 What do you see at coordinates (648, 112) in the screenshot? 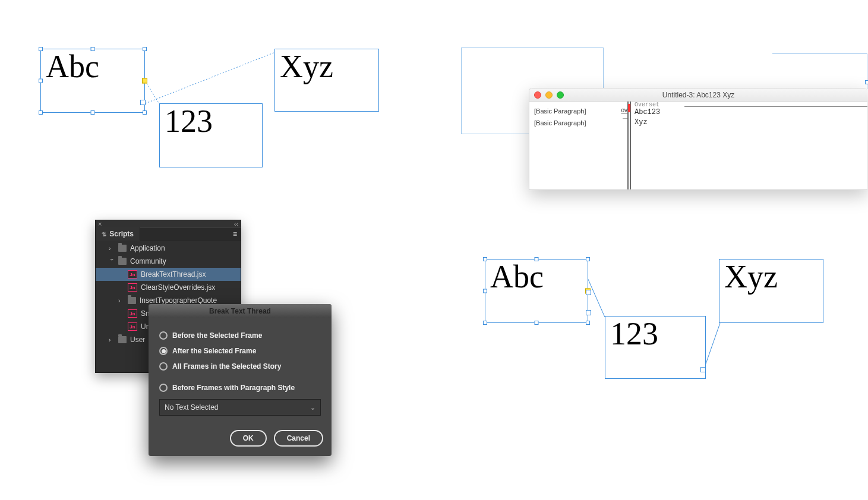
I see `story-line-1: Abc123` at bounding box center [648, 112].